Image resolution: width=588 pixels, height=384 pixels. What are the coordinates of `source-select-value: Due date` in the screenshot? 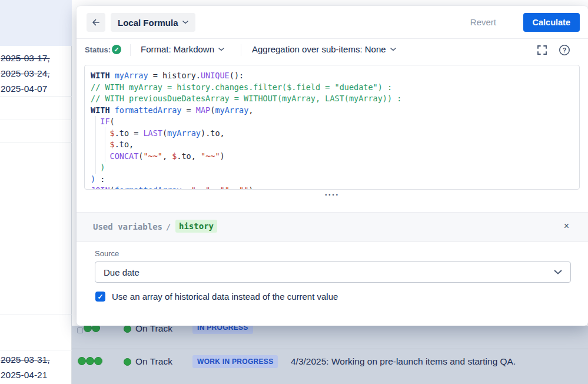 It's located at (121, 272).